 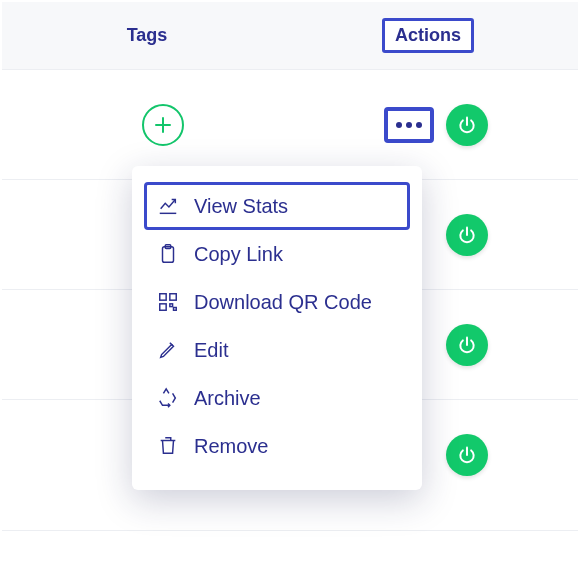 What do you see at coordinates (399, 125) in the screenshot?
I see `dots-icon` at bounding box center [399, 125].